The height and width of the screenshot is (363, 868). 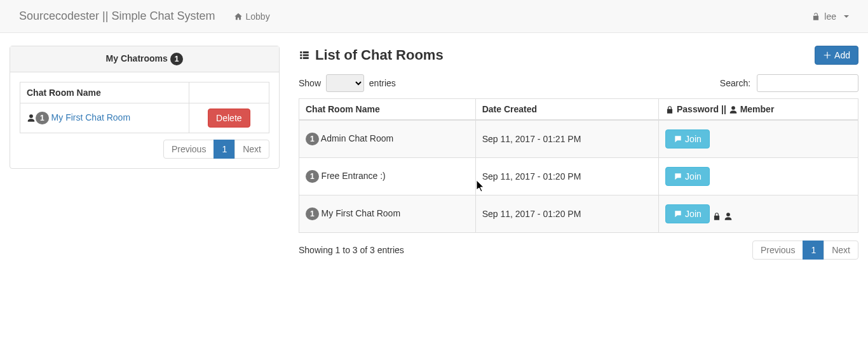 What do you see at coordinates (778, 250) in the screenshot?
I see `main-pag-prev: Previous` at bounding box center [778, 250].